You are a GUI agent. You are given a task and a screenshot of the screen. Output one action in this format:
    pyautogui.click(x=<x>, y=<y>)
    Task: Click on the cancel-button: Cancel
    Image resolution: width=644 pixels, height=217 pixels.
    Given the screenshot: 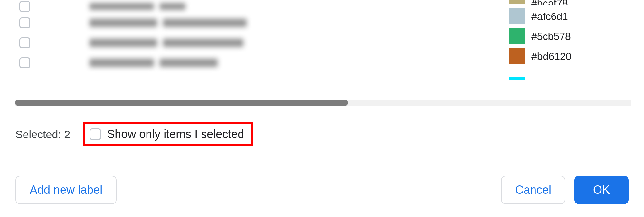 What is the action you would take?
    pyautogui.click(x=533, y=190)
    